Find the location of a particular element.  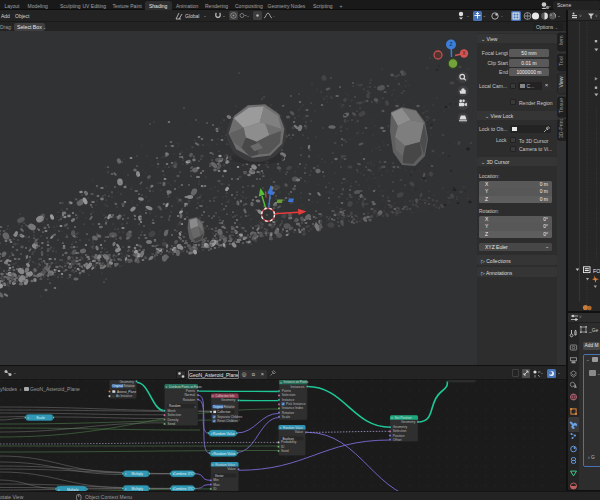

svg-text: Asteroi_Plane is located at coordinates (127, 392).